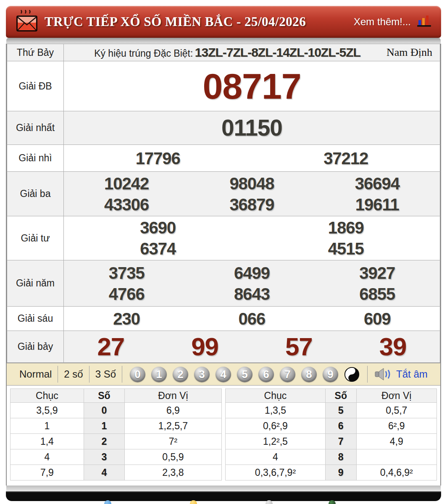  I want to click on bar-chart-icon, so click(424, 22).